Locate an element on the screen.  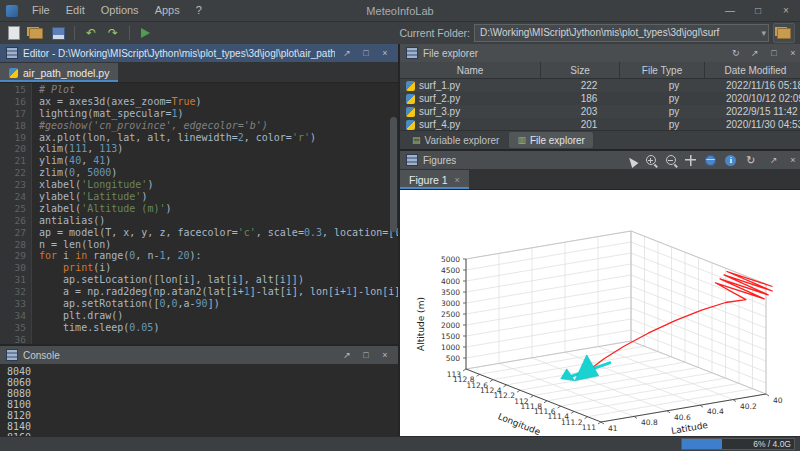
chevron-down-icon: ▾ is located at coordinates (764, 33).